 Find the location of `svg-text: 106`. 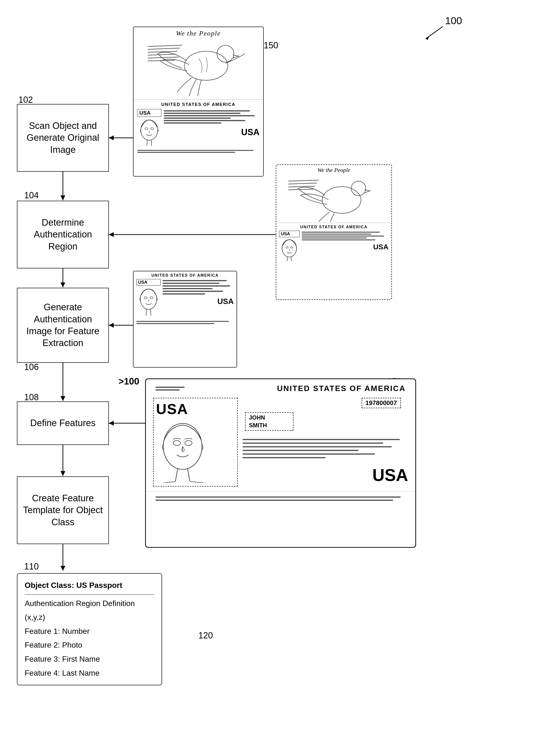

svg-text: 106 is located at coordinates (31, 367).